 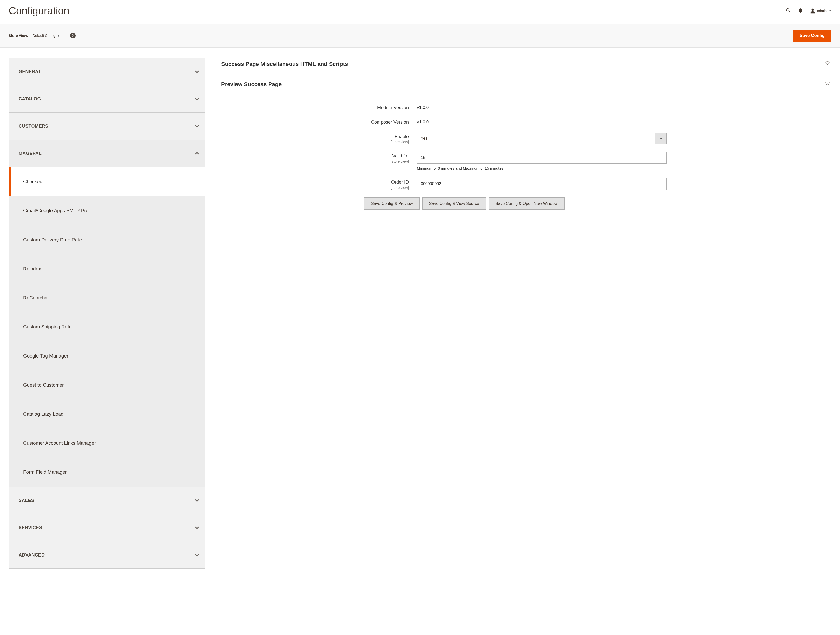 What do you see at coordinates (808, 11) in the screenshot?
I see `header-actions: admin ▼` at bounding box center [808, 11].